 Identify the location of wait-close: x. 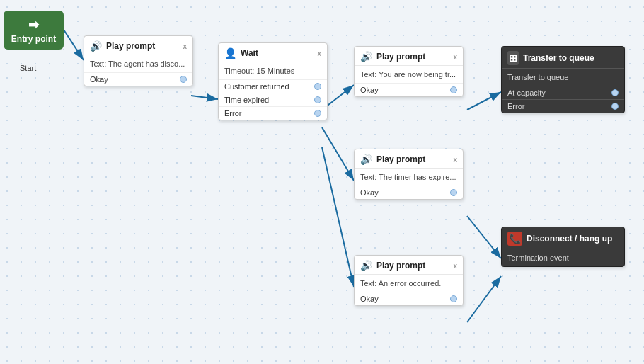
(319, 54).